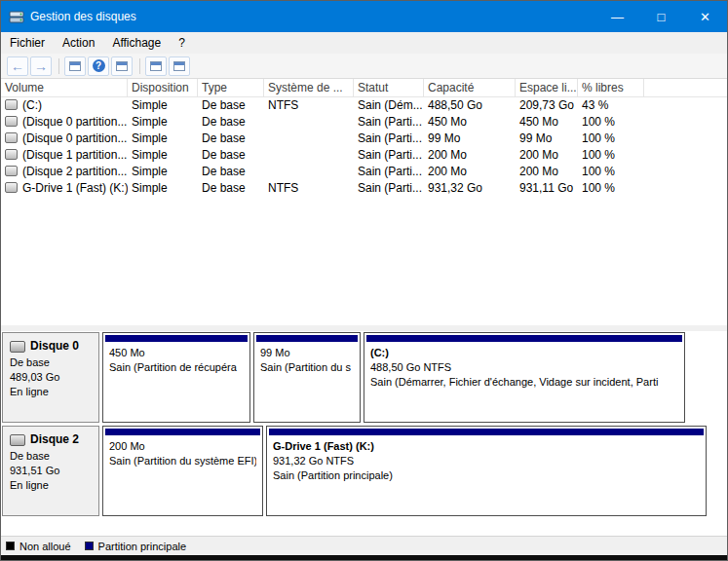  What do you see at coordinates (58, 66) in the screenshot?
I see `toolbar-separator` at bounding box center [58, 66].